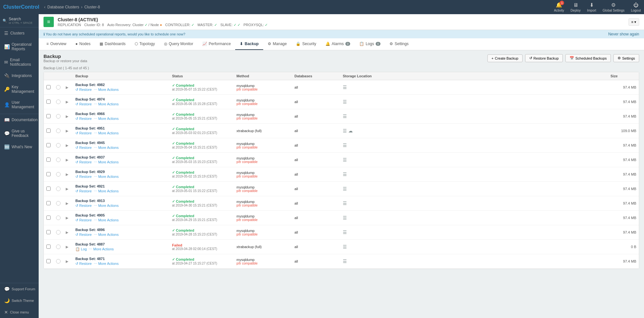 This screenshot has width=644, height=318. Describe the element at coordinates (575, 7) in the screenshot. I see `deploy-nav-item: 🖥 Deploy` at that location.